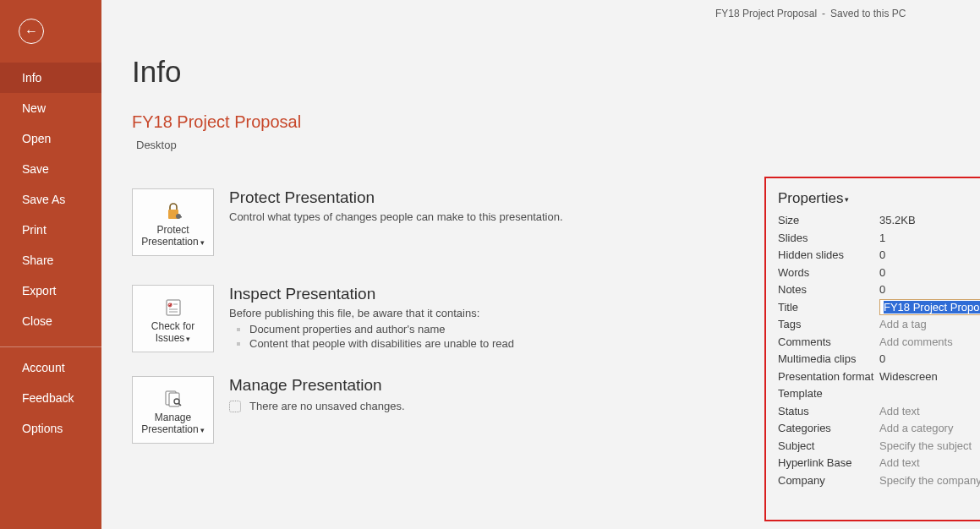 This screenshot has height=529, width=980. What do you see at coordinates (36, 139) in the screenshot?
I see `sidebar-label: Open` at bounding box center [36, 139].